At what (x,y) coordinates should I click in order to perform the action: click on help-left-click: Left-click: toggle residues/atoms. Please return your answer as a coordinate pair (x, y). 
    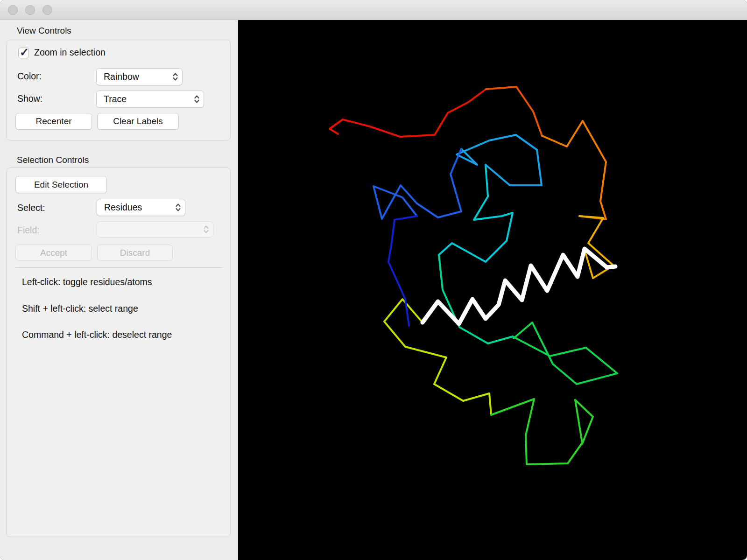
    Looking at the image, I should click on (87, 282).